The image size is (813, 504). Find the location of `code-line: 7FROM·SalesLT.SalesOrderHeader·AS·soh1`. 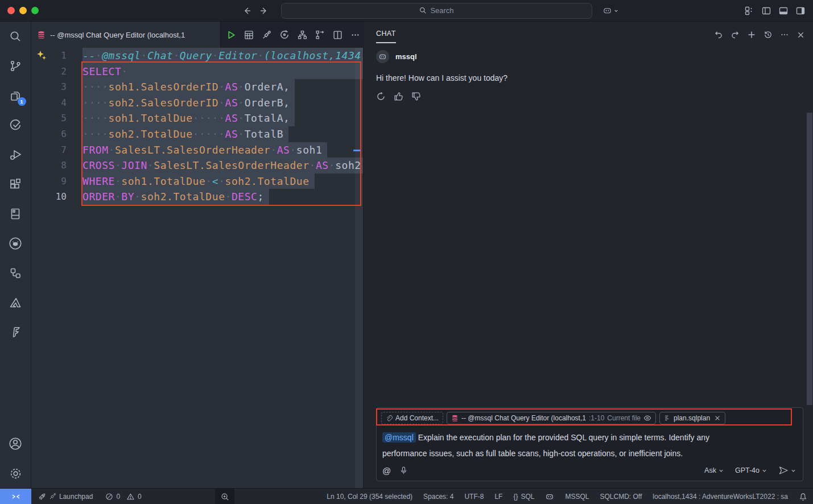

code-line: 7FROM·SalesLT.SalesOrderHeader·AS·soh1 is located at coordinates (197, 150).